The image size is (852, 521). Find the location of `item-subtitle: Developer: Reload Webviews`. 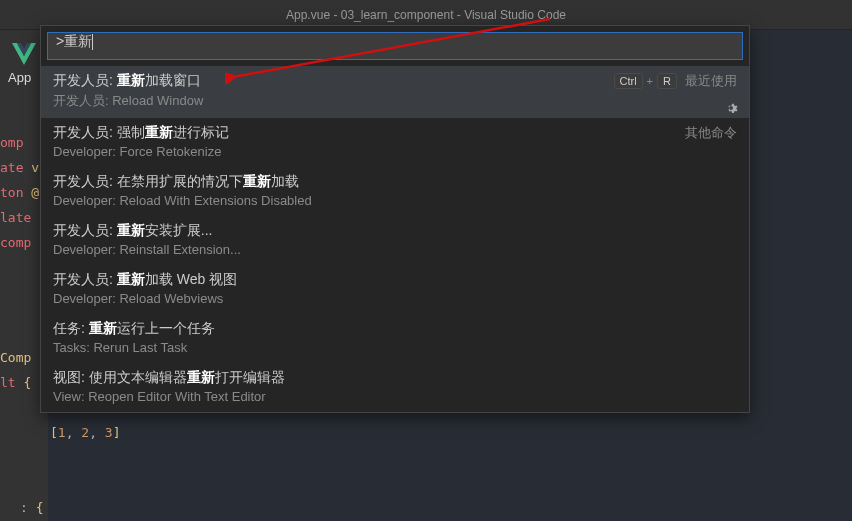

item-subtitle: Developer: Reload Webviews is located at coordinates (395, 298).